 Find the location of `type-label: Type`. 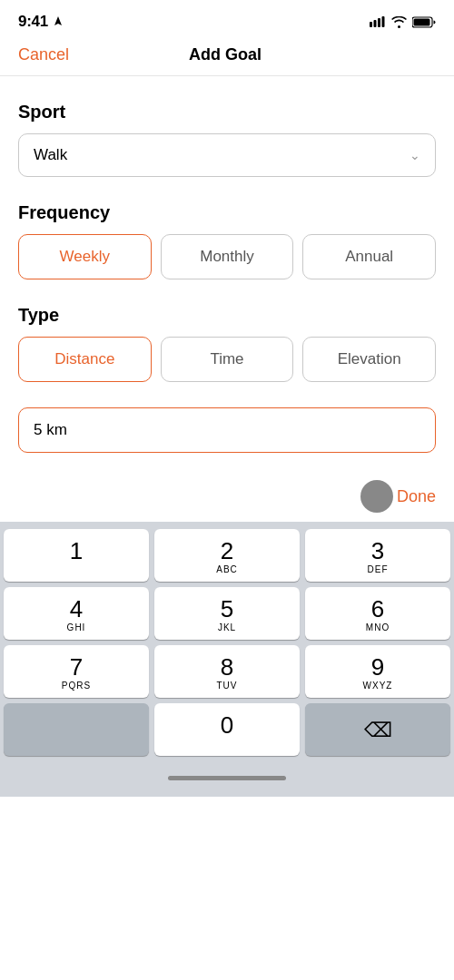

type-label: Type is located at coordinates (227, 316).